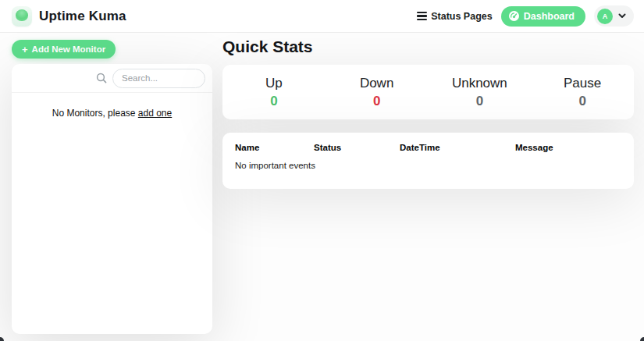  I want to click on important-events-card: Name Status DateTime Message No importan…, so click(428, 161).